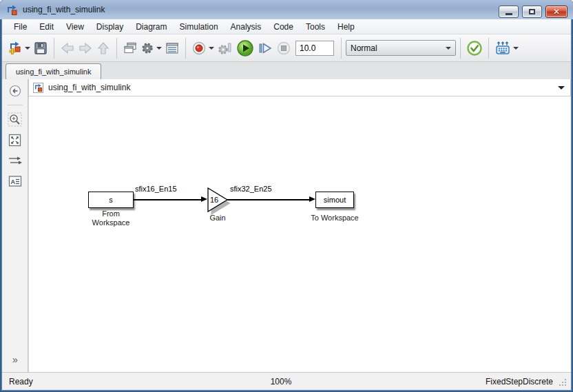 The image size is (573, 392). What do you see at coordinates (15, 360) in the screenshot?
I see `palette-overflow-button: »` at bounding box center [15, 360].